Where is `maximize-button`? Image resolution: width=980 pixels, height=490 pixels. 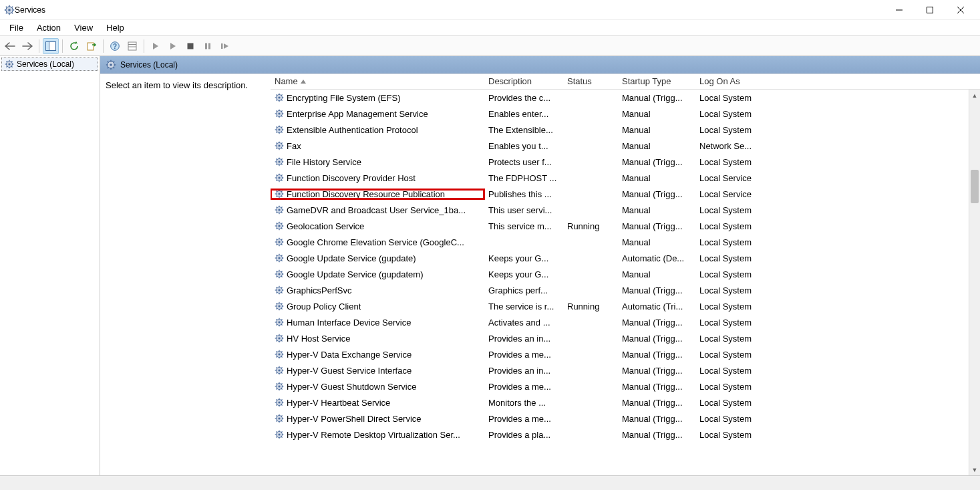 maximize-button is located at coordinates (930, 10).